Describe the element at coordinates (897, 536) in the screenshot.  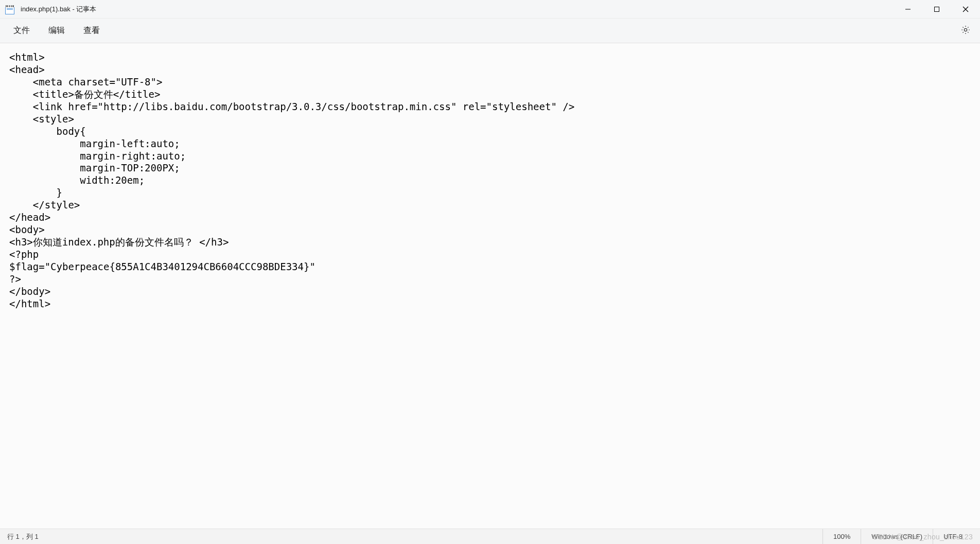
I see `status-line-ending: Windows (CRLF)` at that location.